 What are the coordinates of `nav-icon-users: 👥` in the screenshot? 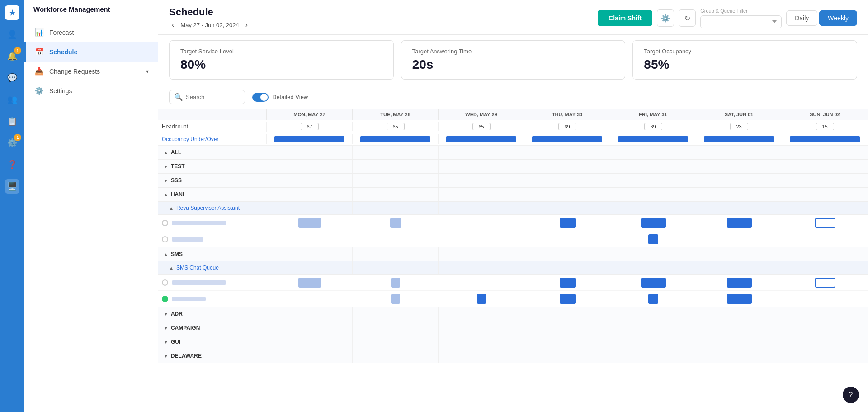 It's located at (12, 99).